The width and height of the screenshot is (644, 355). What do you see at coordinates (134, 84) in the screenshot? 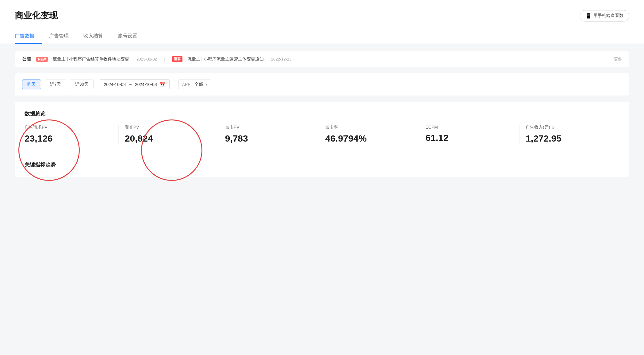
I see `date-range-picker: 2024-10-08 ～ 2024-10-08 📅` at bounding box center [134, 84].